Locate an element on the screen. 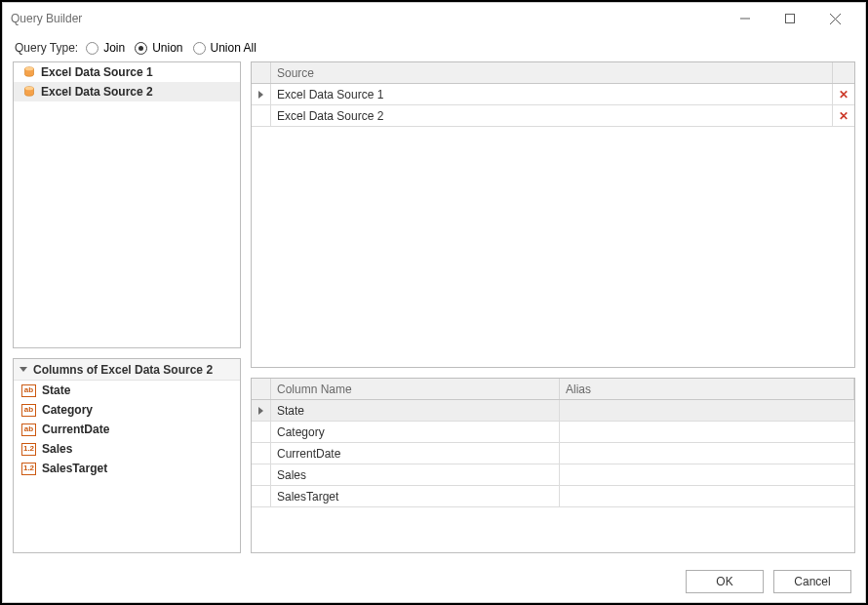 Image resolution: width=868 pixels, height=605 pixels. column-name-cell: State is located at coordinates (415, 410).